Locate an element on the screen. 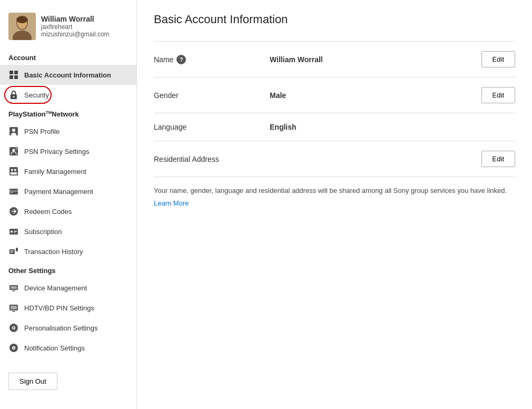 The image size is (532, 409). name-label: Name ? is located at coordinates (212, 60).